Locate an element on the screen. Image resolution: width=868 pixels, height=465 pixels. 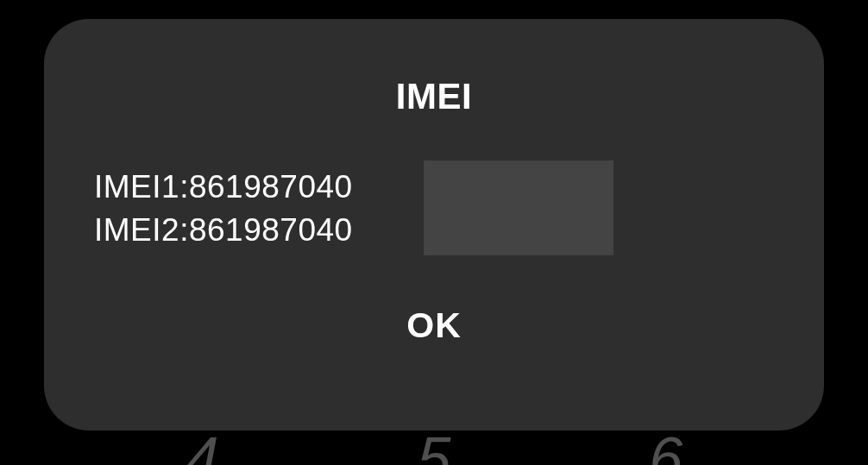
keypad-digit-4: 4 is located at coordinates (202, 445).